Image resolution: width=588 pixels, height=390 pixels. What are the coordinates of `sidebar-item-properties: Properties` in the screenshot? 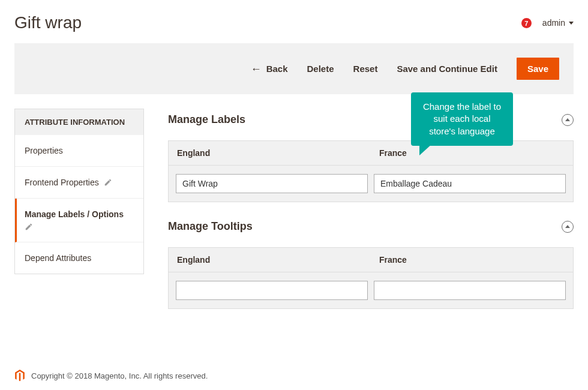 It's located at (79, 151).